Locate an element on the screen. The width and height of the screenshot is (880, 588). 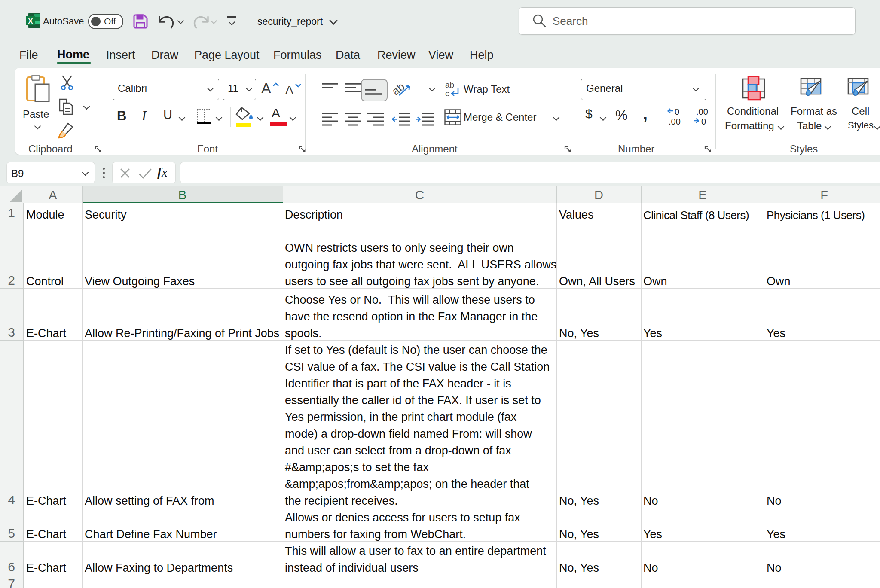
svg-text: c is located at coordinates (447, 94).